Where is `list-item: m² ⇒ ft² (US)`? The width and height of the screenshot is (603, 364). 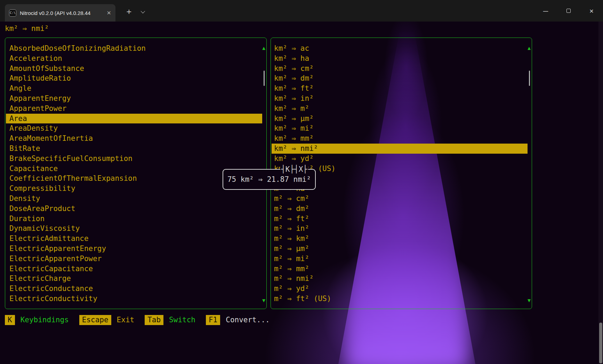
list-item: m² ⇒ ft² (US) is located at coordinates (400, 299).